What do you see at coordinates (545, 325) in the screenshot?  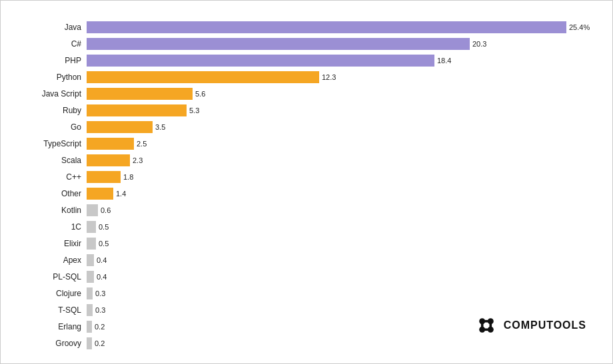 I see `logo-text: COMPUTOOLS` at bounding box center [545, 325].